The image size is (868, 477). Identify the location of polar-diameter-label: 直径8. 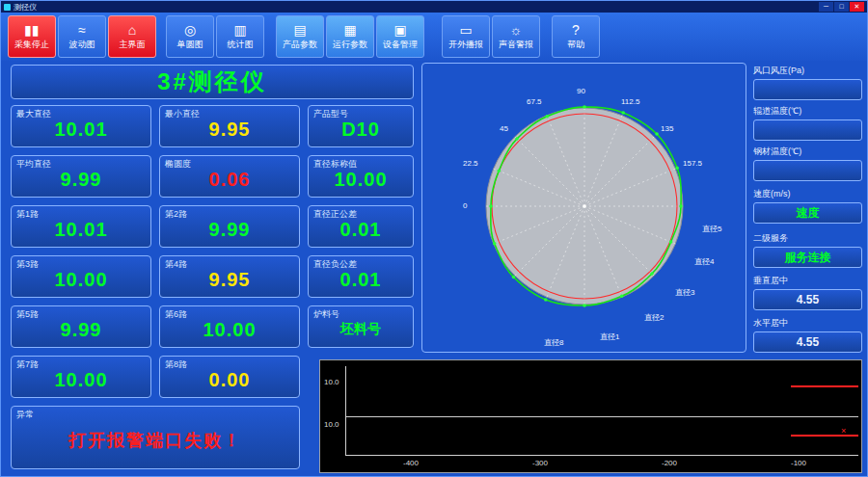
(554, 343).